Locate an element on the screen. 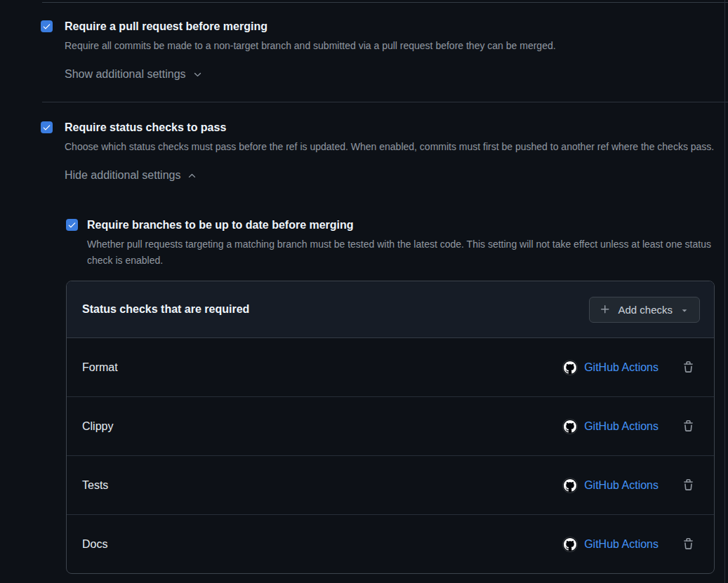 The image size is (728, 583). check-name: Clippy is located at coordinates (98, 427).